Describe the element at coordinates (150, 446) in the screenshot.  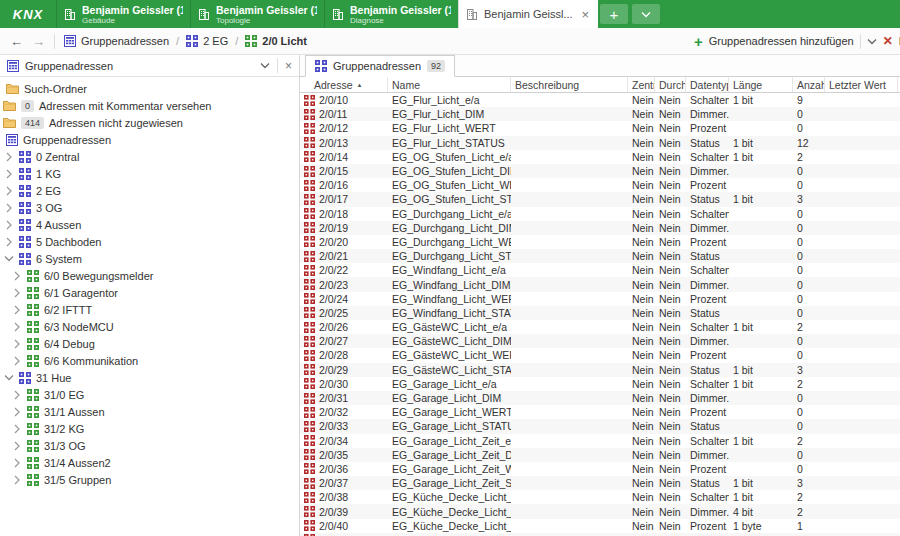
I see `tree-item: 31/3 OG` at that location.